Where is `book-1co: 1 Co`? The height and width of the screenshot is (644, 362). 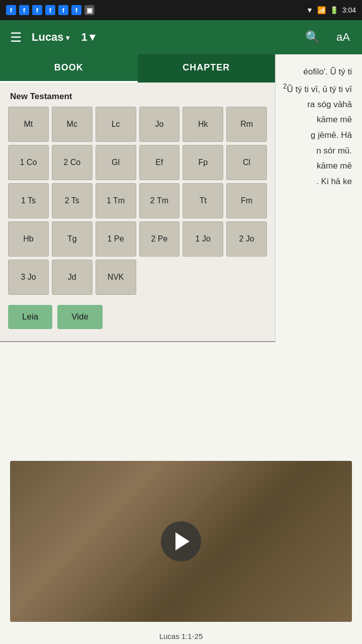 book-1co: 1 Co is located at coordinates (28, 163).